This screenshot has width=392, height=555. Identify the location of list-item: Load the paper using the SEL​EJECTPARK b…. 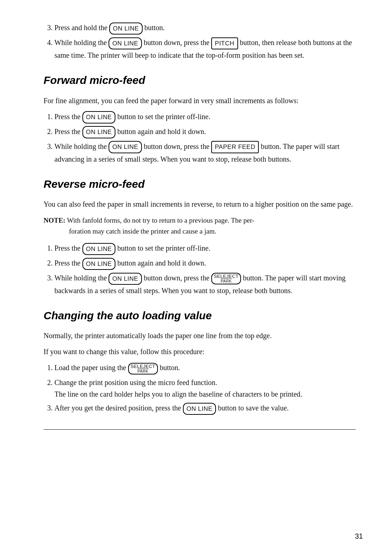
(205, 368).